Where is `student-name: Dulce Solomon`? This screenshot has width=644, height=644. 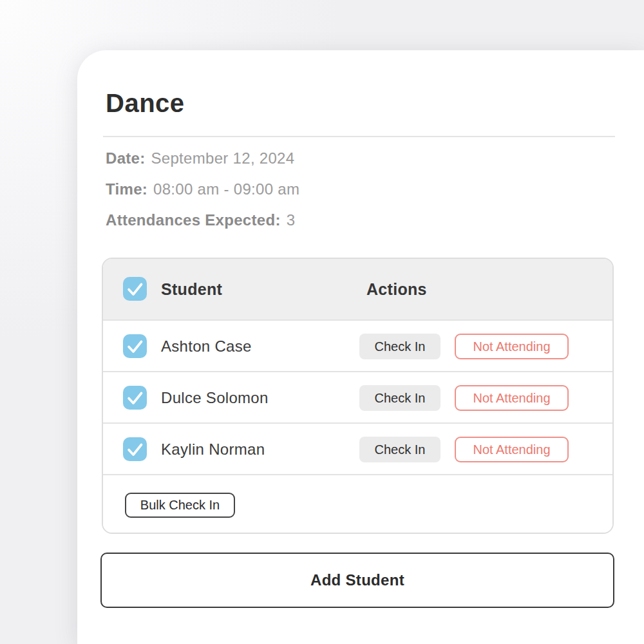 student-name: Dulce Solomon is located at coordinates (215, 398).